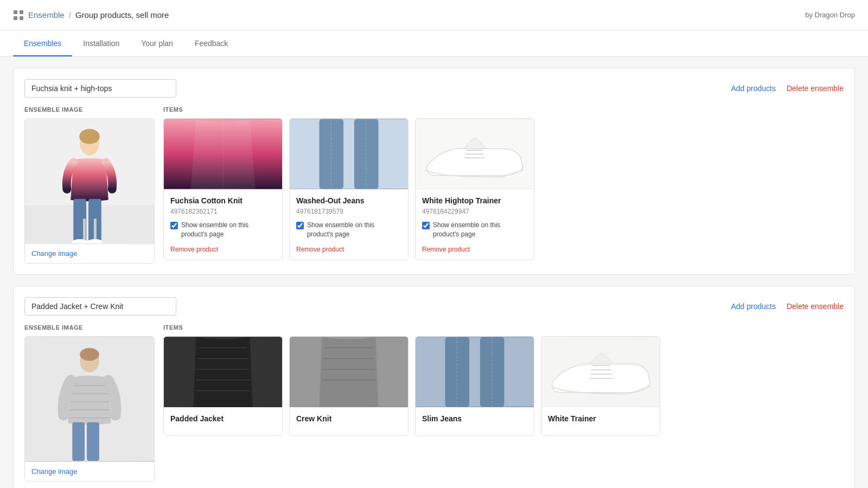 The image size is (868, 488). I want to click on delete-ensemble-button-1: Delete ensemble, so click(815, 88).